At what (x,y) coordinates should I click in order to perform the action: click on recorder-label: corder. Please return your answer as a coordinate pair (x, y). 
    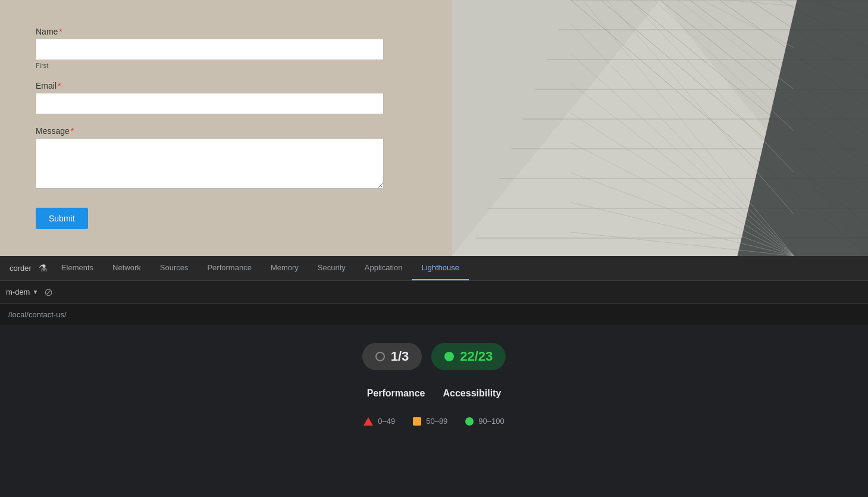
    Looking at the image, I should click on (20, 268).